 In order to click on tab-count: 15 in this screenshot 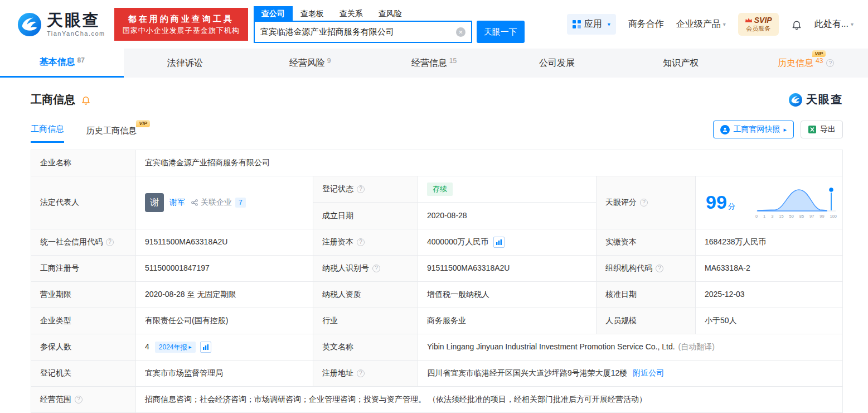, I will do `click(453, 61)`.